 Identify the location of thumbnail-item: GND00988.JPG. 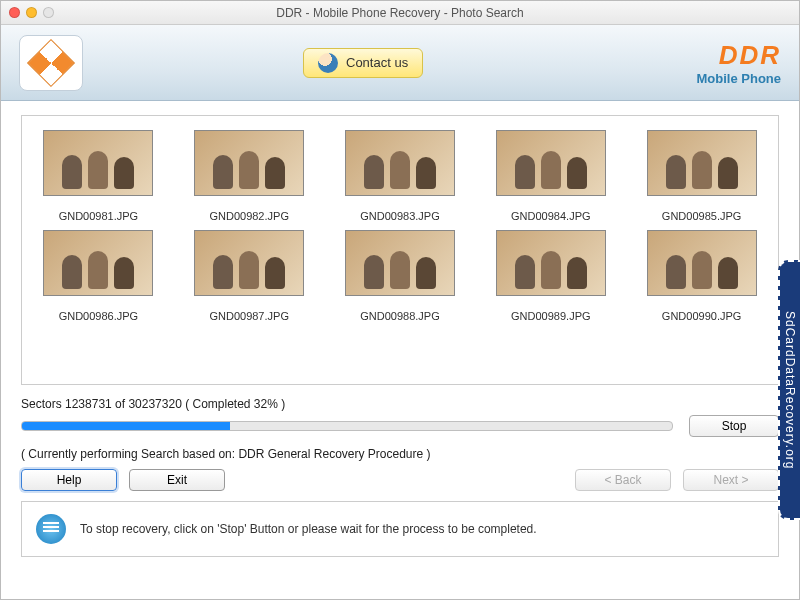
(400, 276).